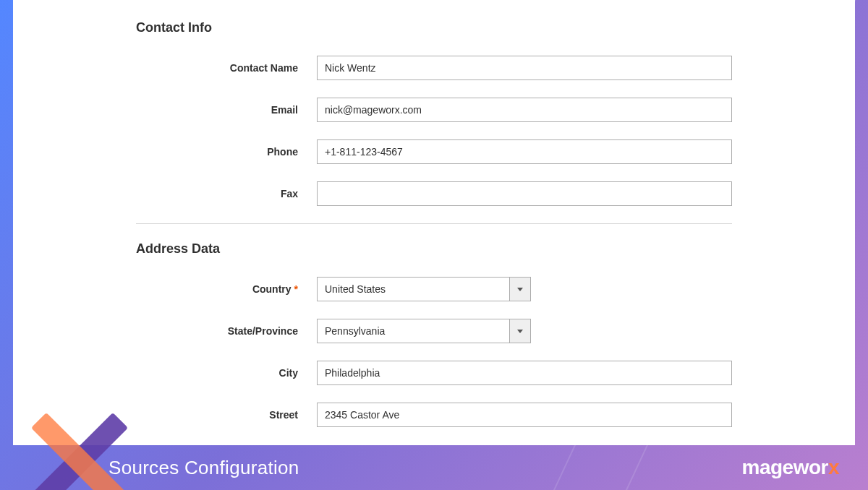 The image size is (868, 490). I want to click on required-asterisk: *, so click(297, 289).